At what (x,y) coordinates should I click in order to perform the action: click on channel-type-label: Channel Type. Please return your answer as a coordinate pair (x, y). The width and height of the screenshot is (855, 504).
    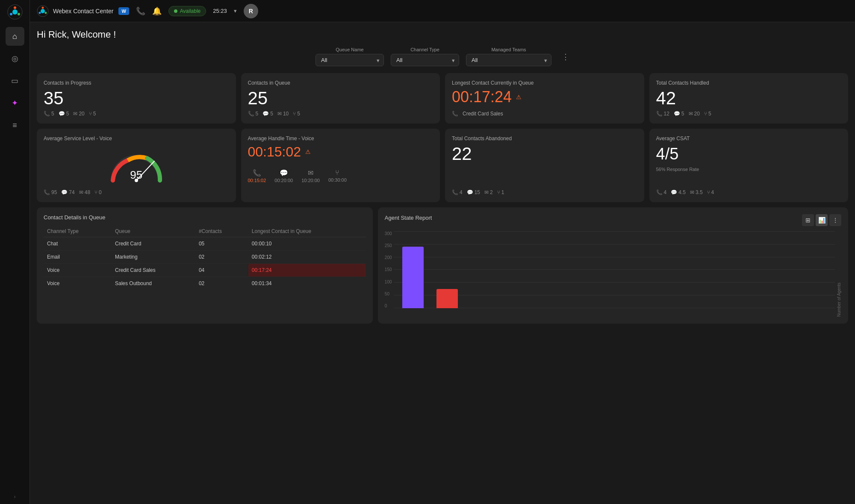
    Looking at the image, I should click on (425, 50).